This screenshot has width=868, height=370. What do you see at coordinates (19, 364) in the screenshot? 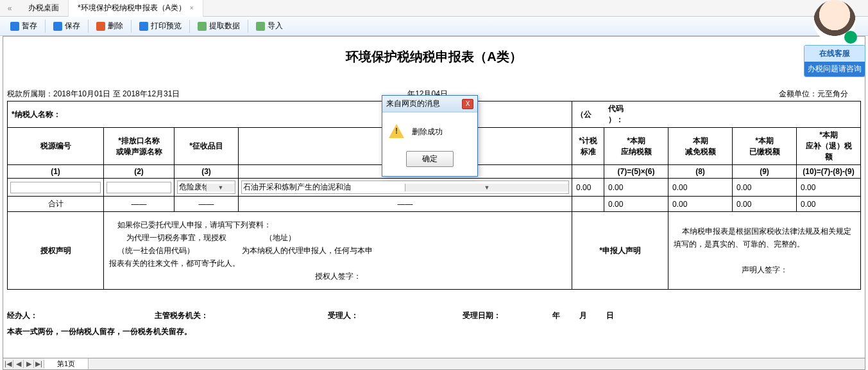
I see `prev-page-button: ◀` at bounding box center [19, 364].